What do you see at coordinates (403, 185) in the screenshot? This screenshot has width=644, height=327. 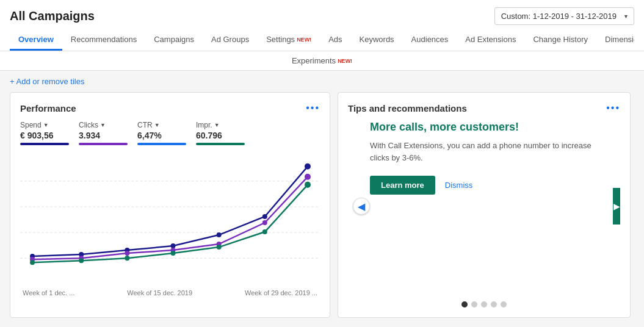 I see `learn-more-button: Learn more` at bounding box center [403, 185].